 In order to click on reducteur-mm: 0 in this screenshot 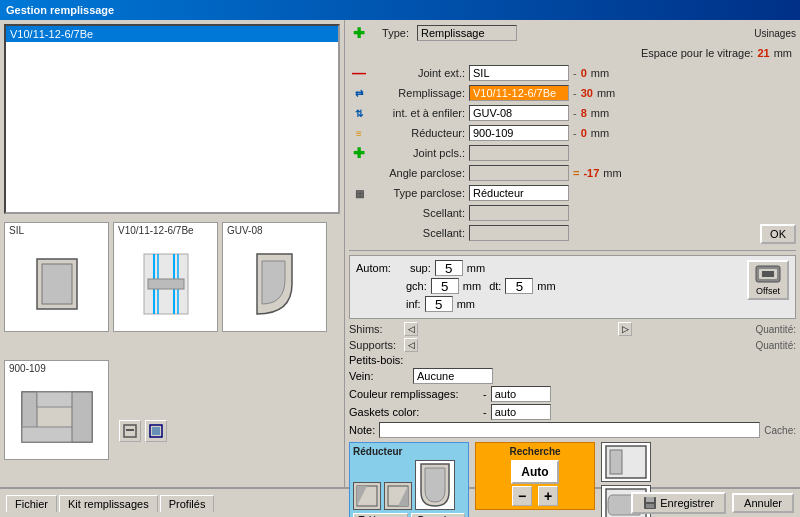, I will do `click(584, 133)`.